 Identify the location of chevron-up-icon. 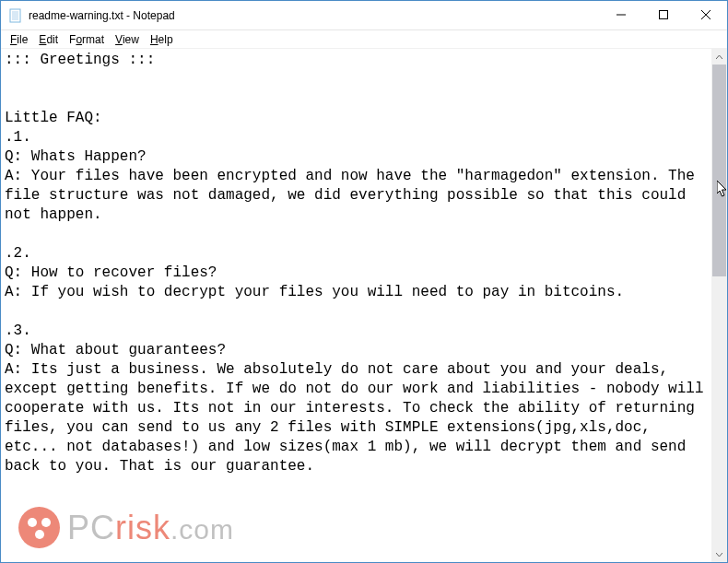
(719, 57).